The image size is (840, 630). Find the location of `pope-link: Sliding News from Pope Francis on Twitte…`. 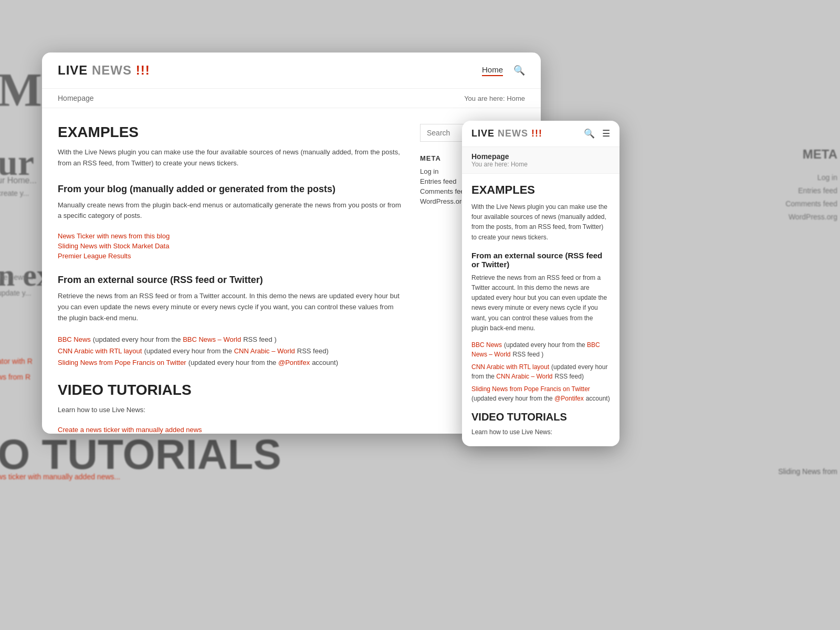

pope-link: Sliding News from Pope Francis on Twitte… is located at coordinates (122, 362).